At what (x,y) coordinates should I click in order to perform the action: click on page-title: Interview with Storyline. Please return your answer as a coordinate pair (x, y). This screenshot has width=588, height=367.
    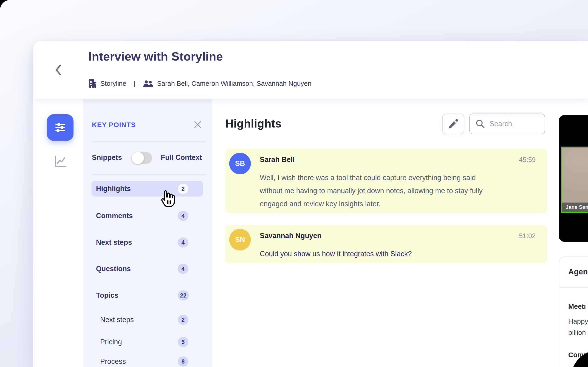
    Looking at the image, I should click on (156, 56).